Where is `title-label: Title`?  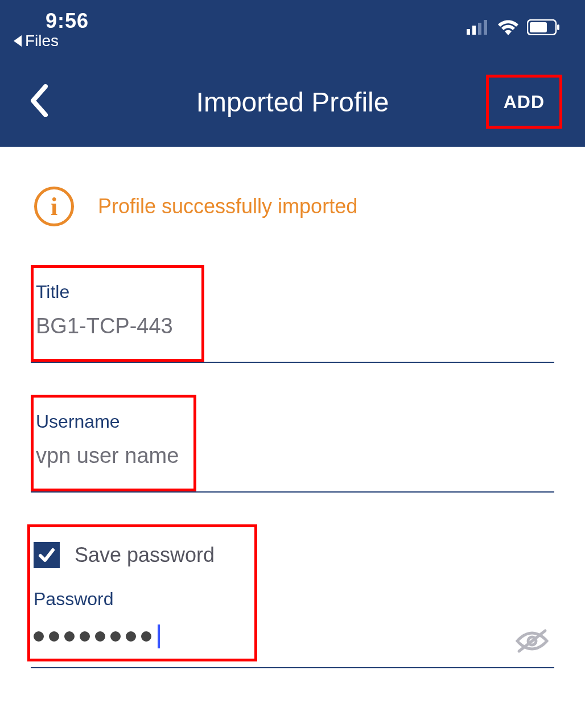
title-label: Title is located at coordinates (105, 292).